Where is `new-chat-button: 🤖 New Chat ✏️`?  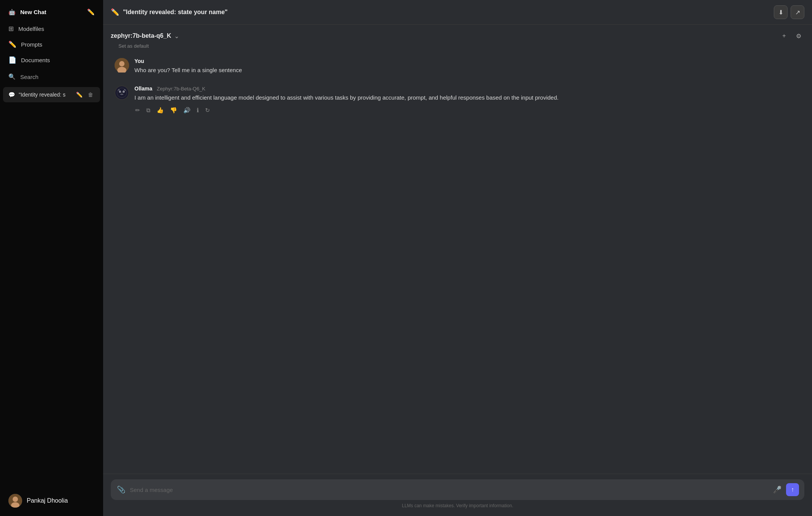 new-chat-button: 🤖 New Chat ✏️ is located at coordinates (52, 12).